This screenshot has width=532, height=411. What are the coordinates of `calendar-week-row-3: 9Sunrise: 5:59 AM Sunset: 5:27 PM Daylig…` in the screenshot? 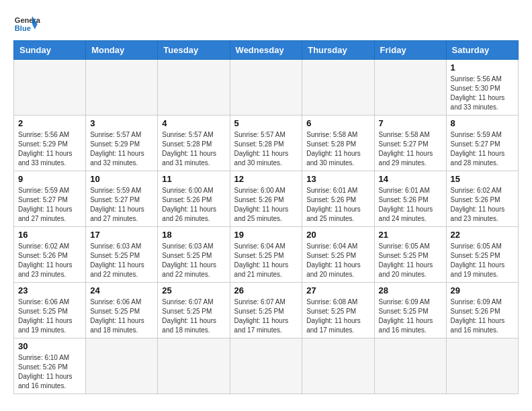 It's located at (266, 199).